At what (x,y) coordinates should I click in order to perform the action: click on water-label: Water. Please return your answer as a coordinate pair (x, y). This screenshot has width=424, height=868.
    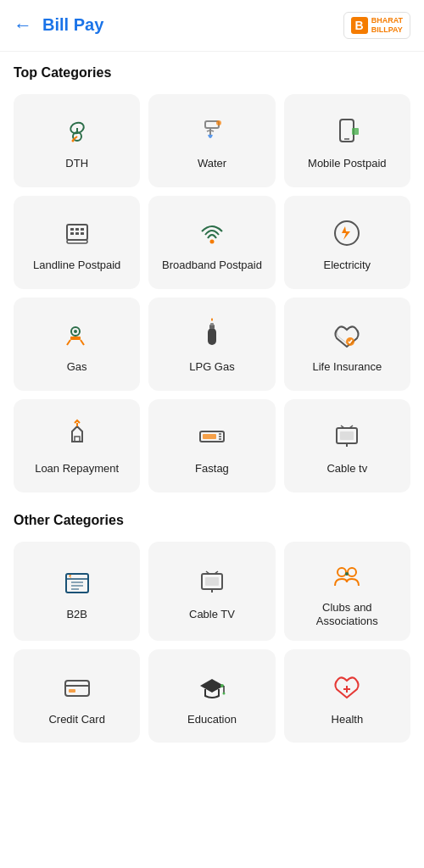
    Looking at the image, I should click on (212, 164).